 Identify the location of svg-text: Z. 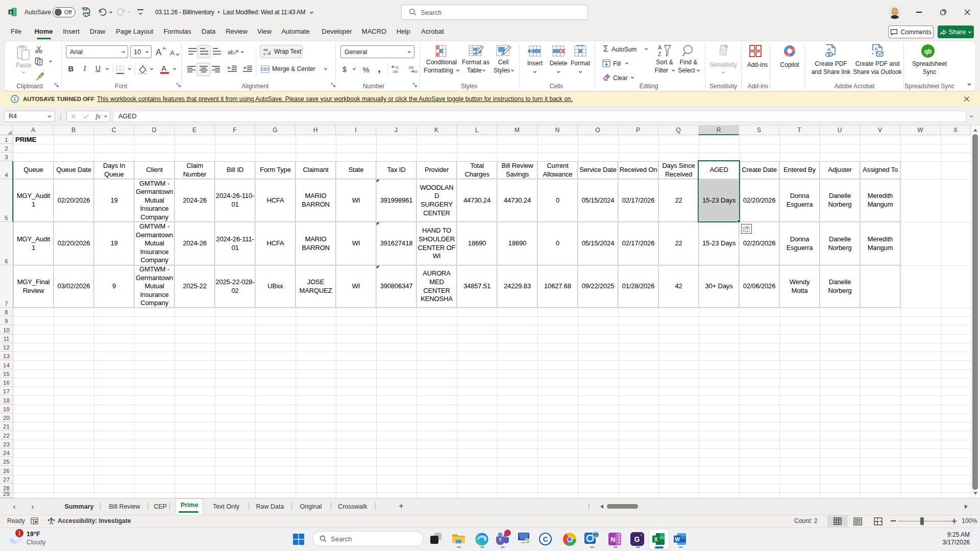
(659, 54).